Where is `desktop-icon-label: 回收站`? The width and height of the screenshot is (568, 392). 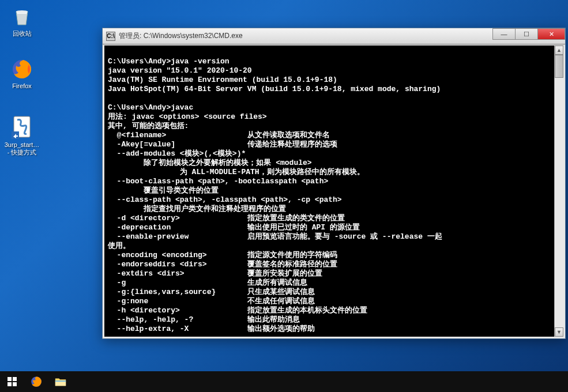 desktop-icon-label: 回收站 is located at coordinates (22, 33).